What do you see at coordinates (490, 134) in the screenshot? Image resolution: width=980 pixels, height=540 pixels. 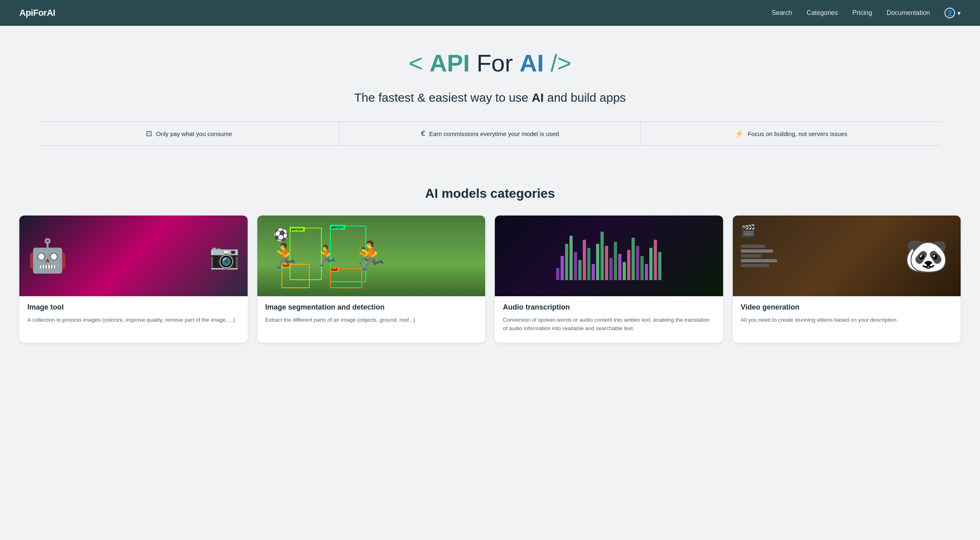 I see `feature-commissions: € Earn commissions everytime your model …` at bounding box center [490, 134].